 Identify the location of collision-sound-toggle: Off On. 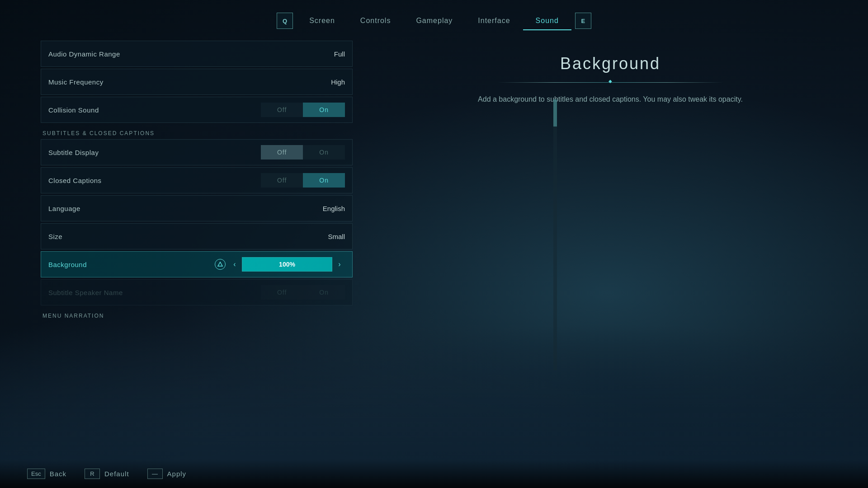
(303, 110).